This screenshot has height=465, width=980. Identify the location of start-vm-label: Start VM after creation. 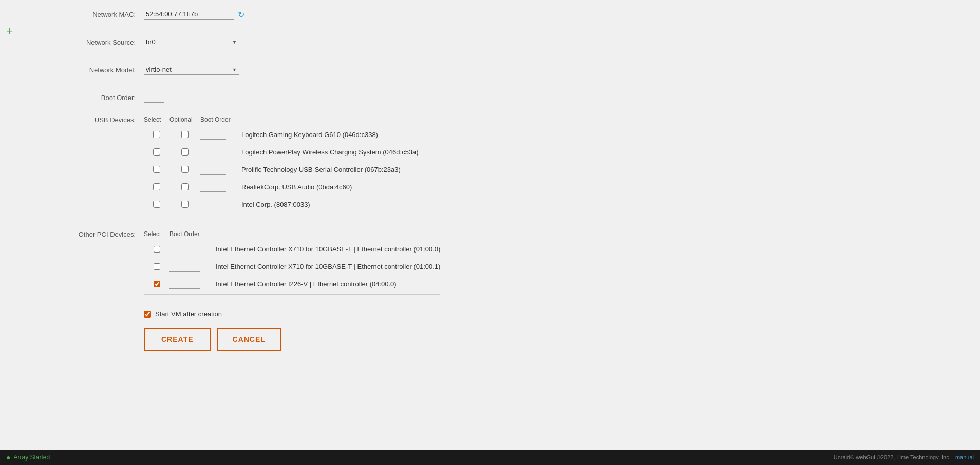
(189, 314).